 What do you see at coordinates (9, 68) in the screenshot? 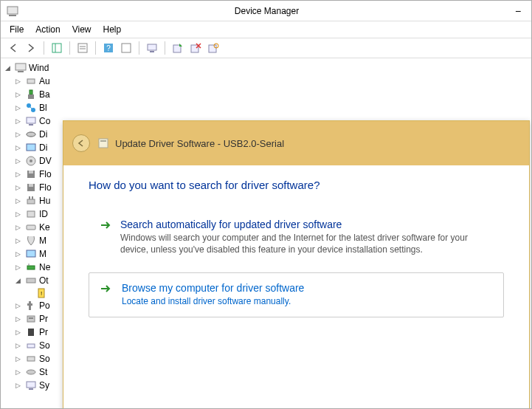
I see `collapse-icon: ◢` at bounding box center [9, 68].